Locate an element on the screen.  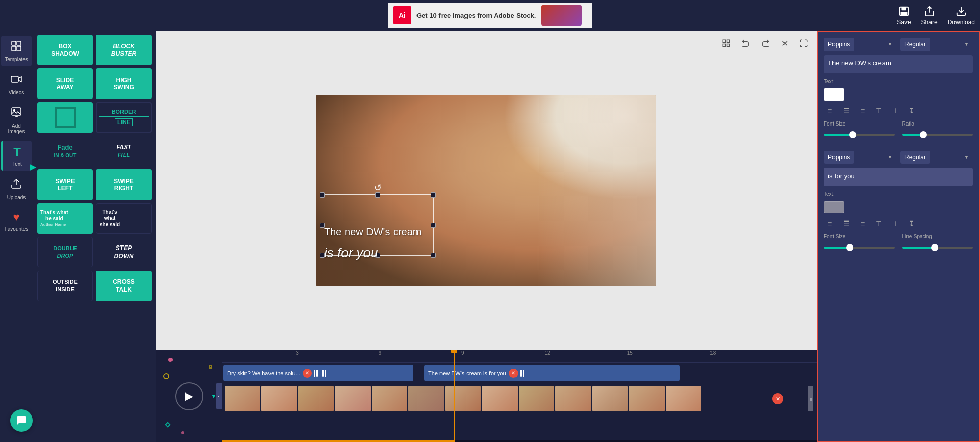
canvas-text-line1: The new DW's cream is located at coordinates (373, 232).